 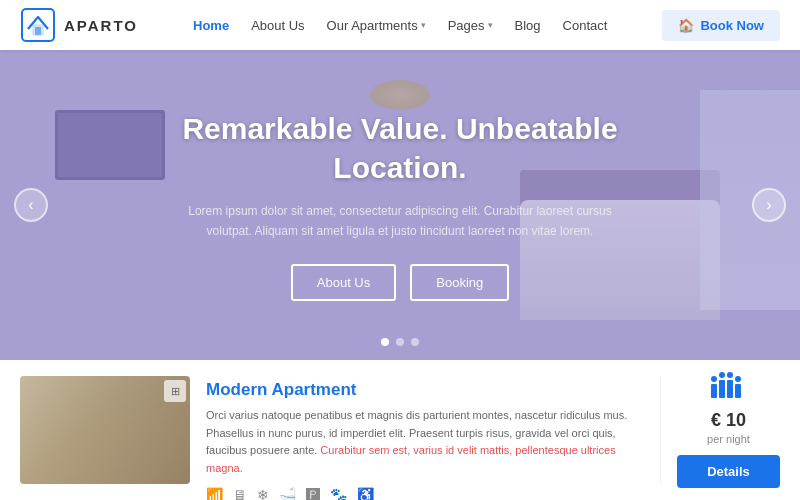 What do you see at coordinates (425, 442) in the screenshot?
I see `apartment-description: Orci varius natoque penatibus et magnis …` at bounding box center [425, 442].